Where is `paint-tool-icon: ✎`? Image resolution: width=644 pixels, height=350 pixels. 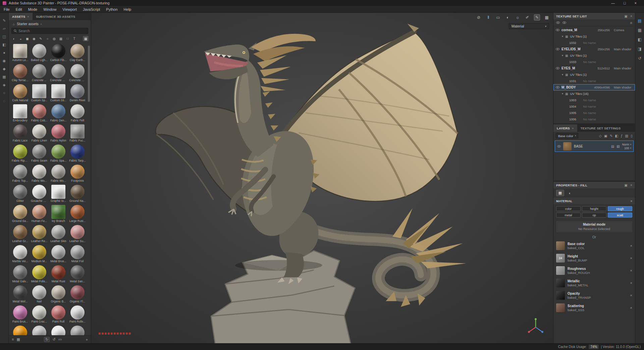
paint-tool-icon: ✎ is located at coordinates (4, 21).